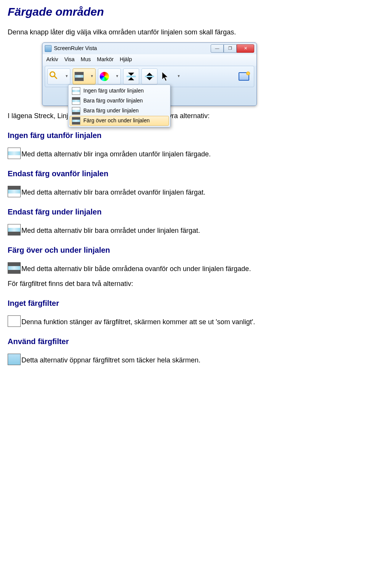  I want to click on dropdown-item: Bara färg under linjalen, so click(119, 111).